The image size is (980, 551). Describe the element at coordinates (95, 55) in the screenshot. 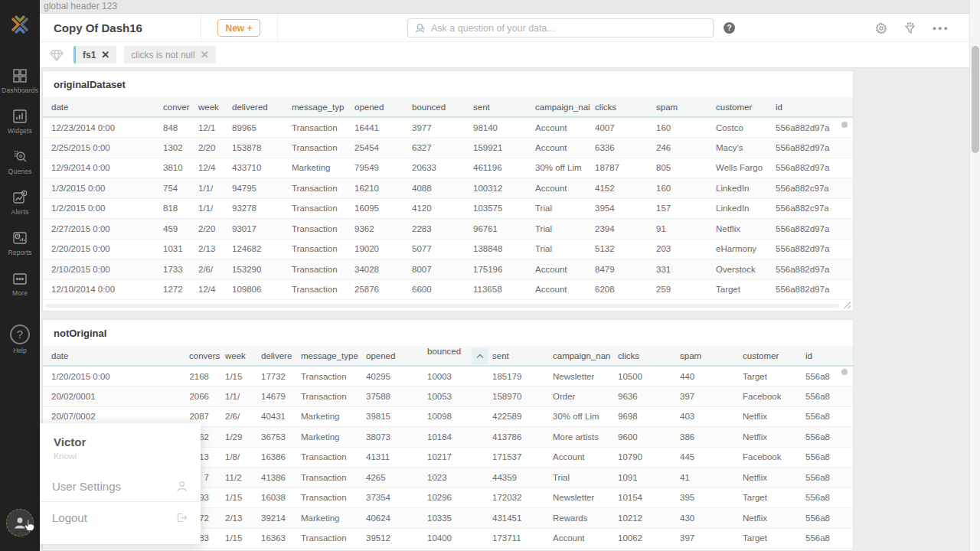

I see `filter-chip-fs1: fs1 ✕` at that location.